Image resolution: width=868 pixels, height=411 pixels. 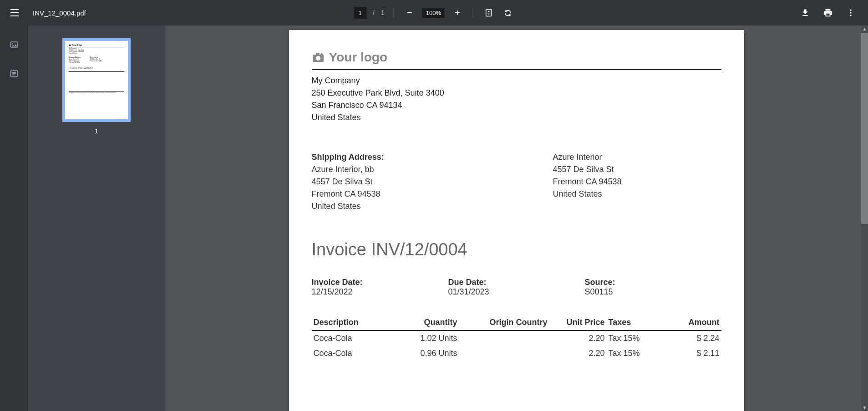 What do you see at coordinates (517, 282) in the screenshot?
I see `due-date-label: Due Date:` at bounding box center [517, 282].